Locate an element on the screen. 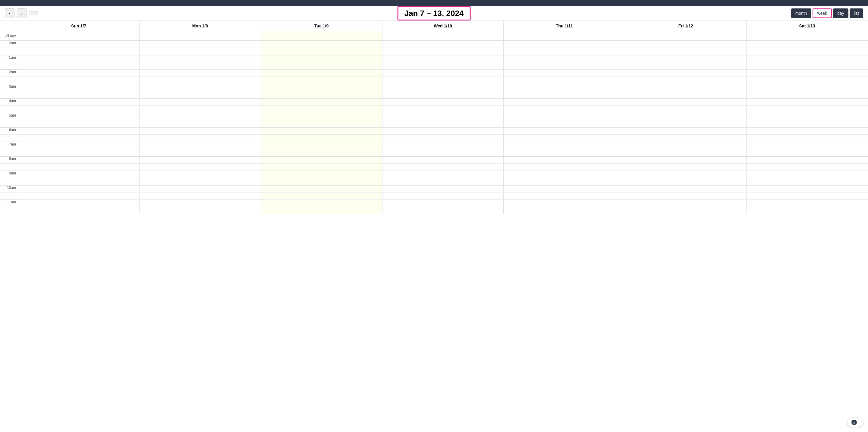  hour-bot-6am-tue is located at coordinates (322, 138).